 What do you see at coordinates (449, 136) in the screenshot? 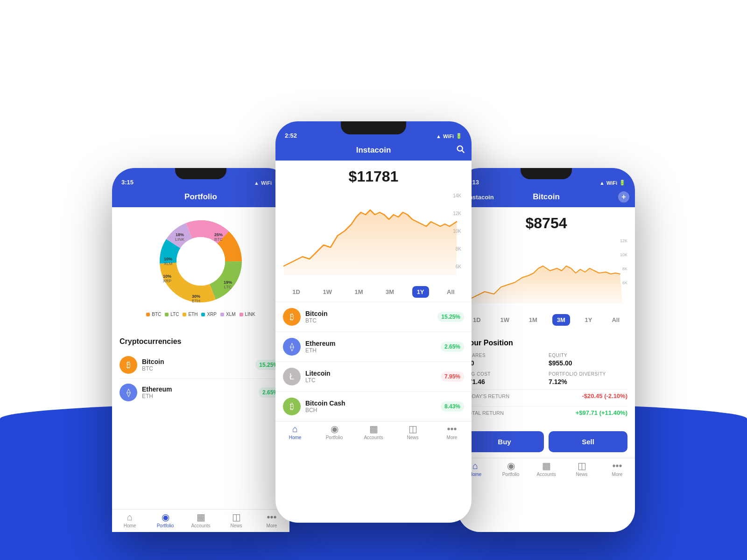
I see `status-icons-center: ▲ WiFi 🔋` at bounding box center [449, 136].